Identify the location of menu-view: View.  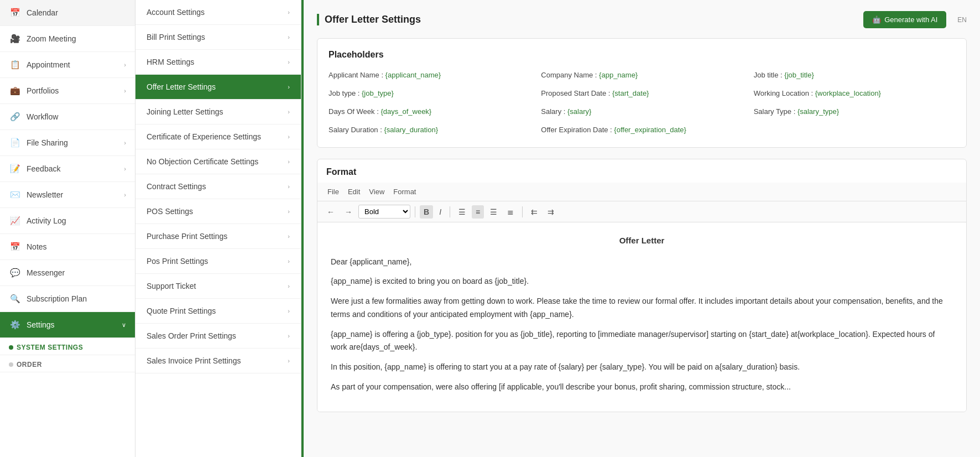
(377, 191).